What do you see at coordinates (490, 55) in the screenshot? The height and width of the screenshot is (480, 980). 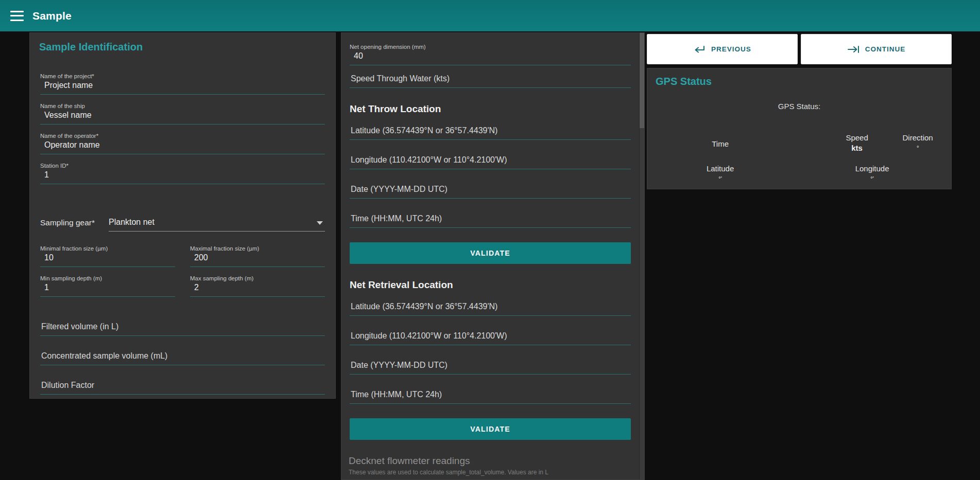 I see `field-net-opening-dimension: Net opening dimension (mm) 40` at bounding box center [490, 55].